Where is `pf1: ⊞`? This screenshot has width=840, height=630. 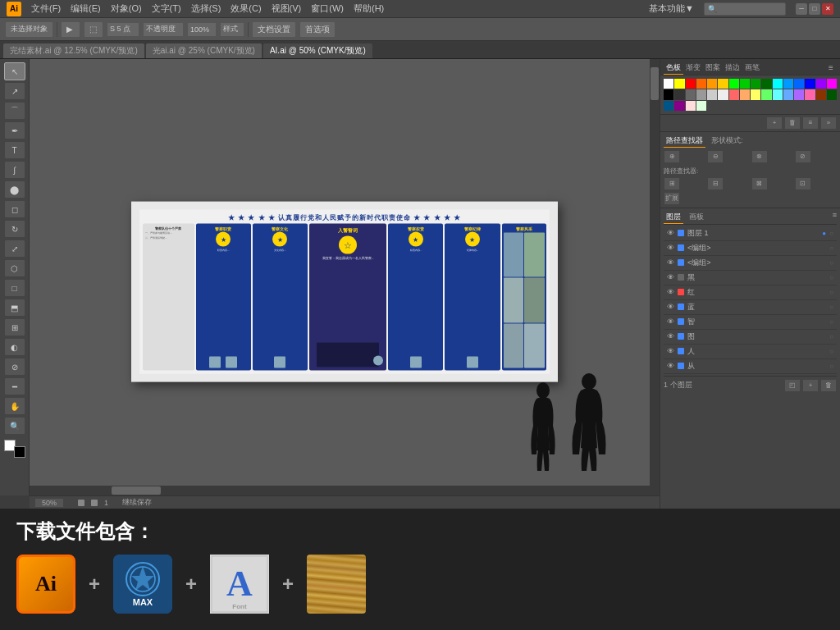
pf1: ⊞ is located at coordinates (672, 184).